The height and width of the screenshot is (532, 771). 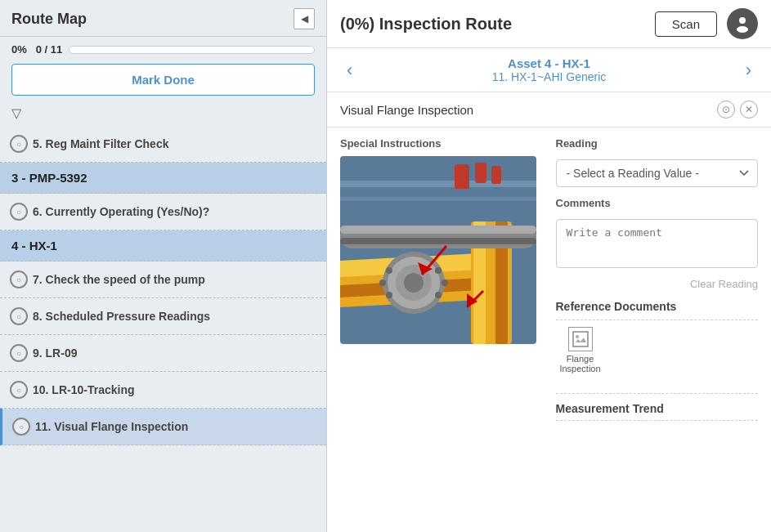 What do you see at coordinates (19, 279) in the screenshot?
I see `route-item-circle-7: ○` at bounding box center [19, 279].